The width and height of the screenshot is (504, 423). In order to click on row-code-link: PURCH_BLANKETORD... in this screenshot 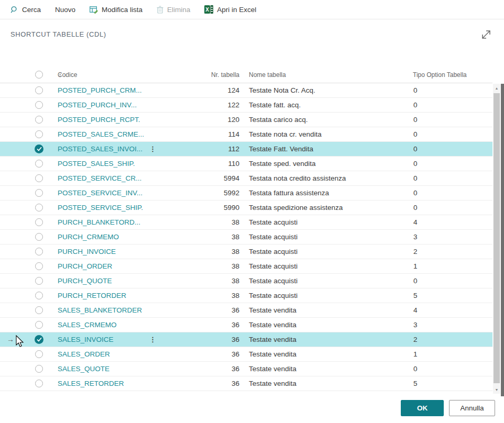, I will do `click(99, 222)`.